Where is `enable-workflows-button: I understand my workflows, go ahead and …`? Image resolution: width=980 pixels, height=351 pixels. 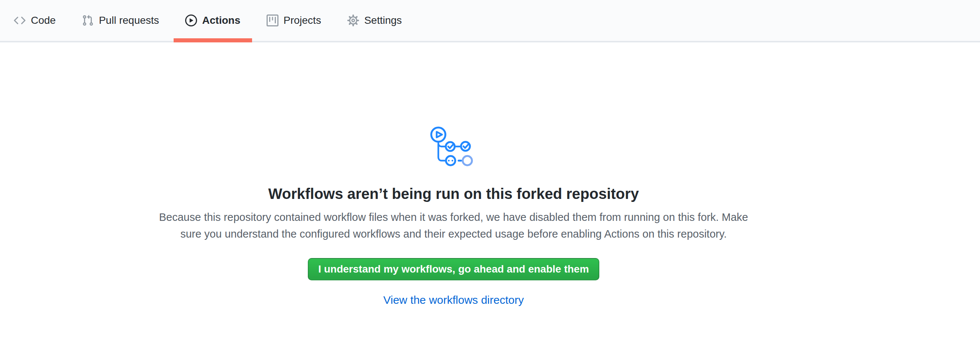 enable-workflows-button: I understand my workflows, go ahead and … is located at coordinates (453, 269).